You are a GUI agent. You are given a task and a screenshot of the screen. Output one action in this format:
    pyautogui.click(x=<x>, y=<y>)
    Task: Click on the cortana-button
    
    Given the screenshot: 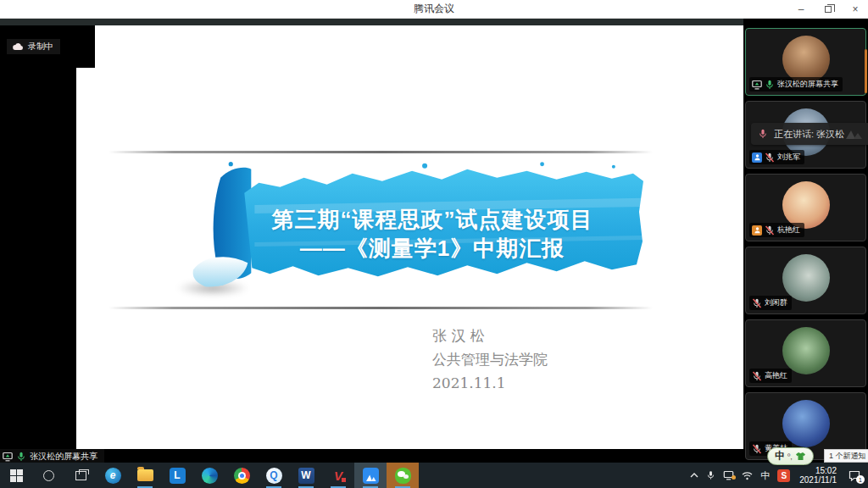 What is the action you would take?
    pyautogui.click(x=48, y=475)
    